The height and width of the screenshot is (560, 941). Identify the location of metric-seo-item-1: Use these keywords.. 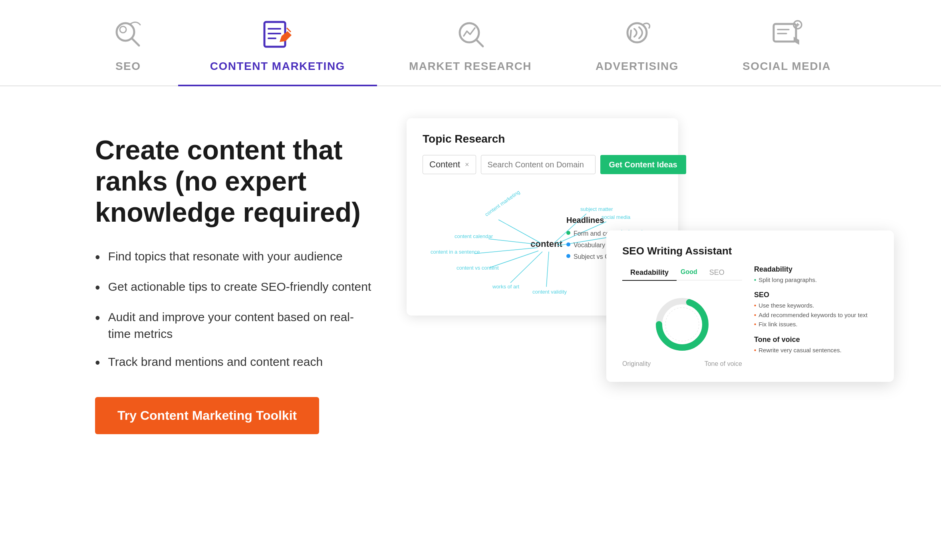
(816, 306).